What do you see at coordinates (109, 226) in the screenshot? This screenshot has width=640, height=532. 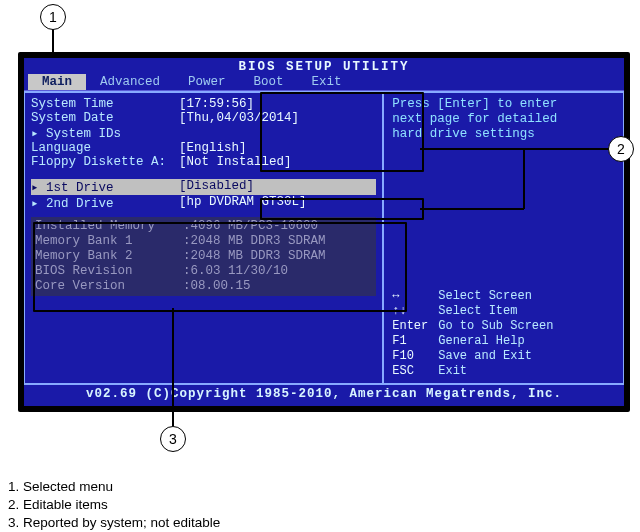 I see `label: Installed Memory` at bounding box center [109, 226].